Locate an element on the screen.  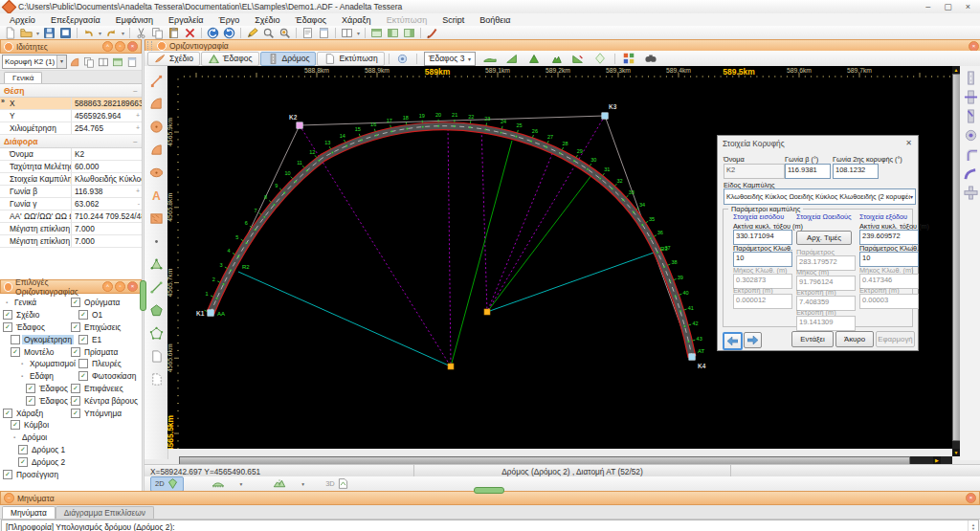
tree-item-δρόμος-2: ✓Δρόμος 2 is located at coordinates (36, 461).